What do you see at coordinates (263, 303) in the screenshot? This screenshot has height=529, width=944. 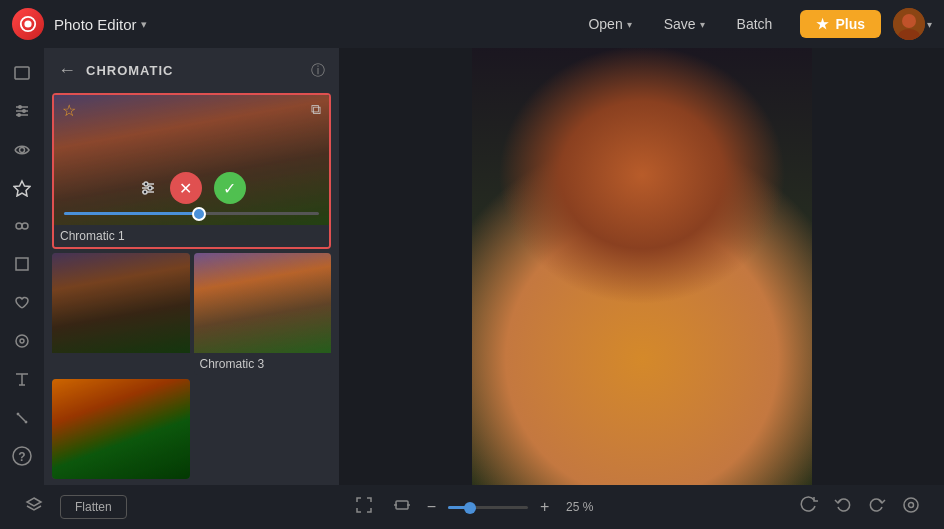 I see `filter-thumb-chromatic3` at bounding box center [263, 303].